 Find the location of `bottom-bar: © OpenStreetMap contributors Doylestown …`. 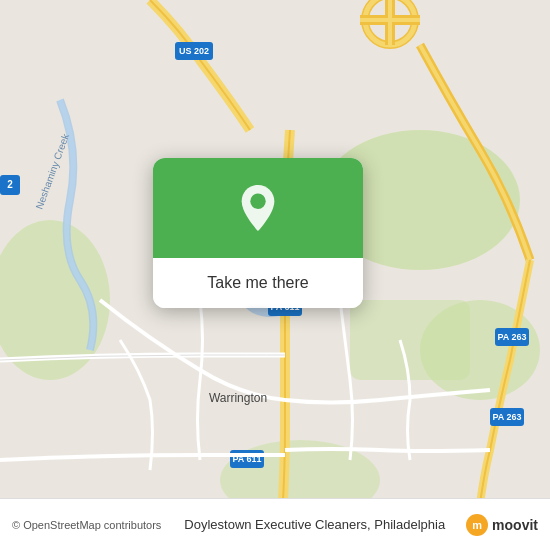

bottom-bar: © OpenStreetMap contributors Doylestown … is located at coordinates (275, 524).